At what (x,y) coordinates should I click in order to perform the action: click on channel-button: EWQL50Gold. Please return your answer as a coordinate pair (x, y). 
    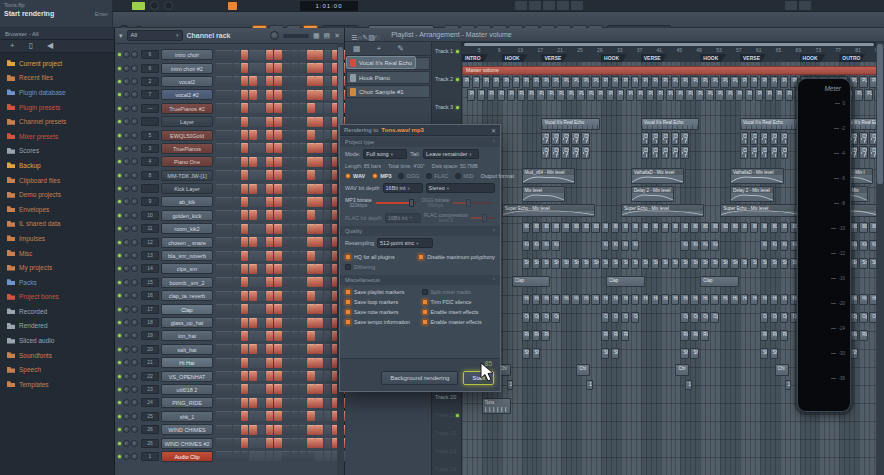
    Looking at the image, I should click on (187, 136).